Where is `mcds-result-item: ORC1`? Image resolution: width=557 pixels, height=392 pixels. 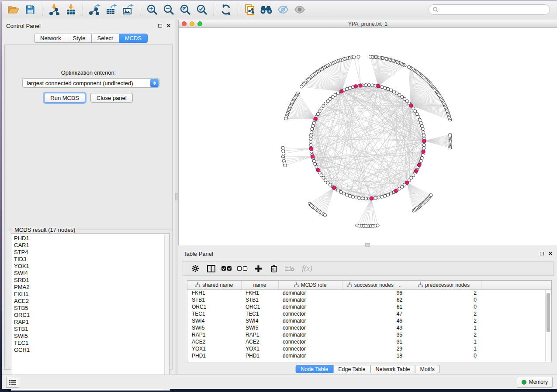
mcds-result-item: ORC1 is located at coordinates (90, 315).